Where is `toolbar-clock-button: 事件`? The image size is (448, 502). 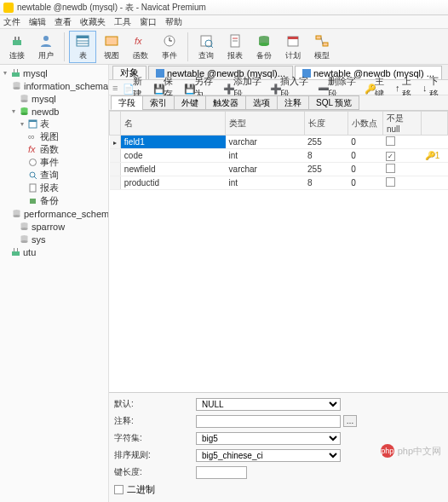 toolbar-clock-button: 事件 is located at coordinates (169, 47).